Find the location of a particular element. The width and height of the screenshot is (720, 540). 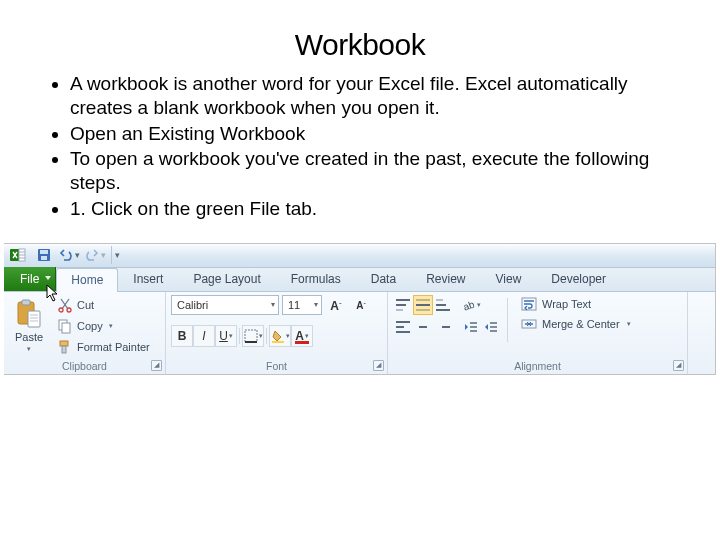

developer-tab: Developer is located at coordinates (578, 279).